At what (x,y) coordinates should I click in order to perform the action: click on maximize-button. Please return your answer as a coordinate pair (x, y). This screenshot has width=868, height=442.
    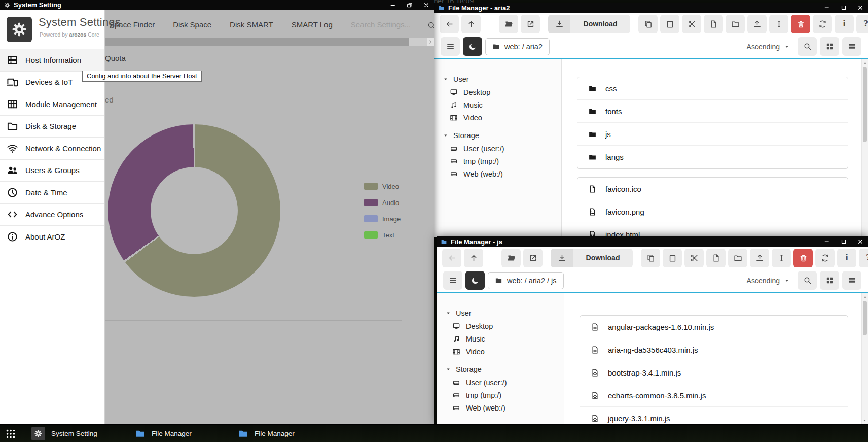
    Looking at the image, I should click on (844, 8).